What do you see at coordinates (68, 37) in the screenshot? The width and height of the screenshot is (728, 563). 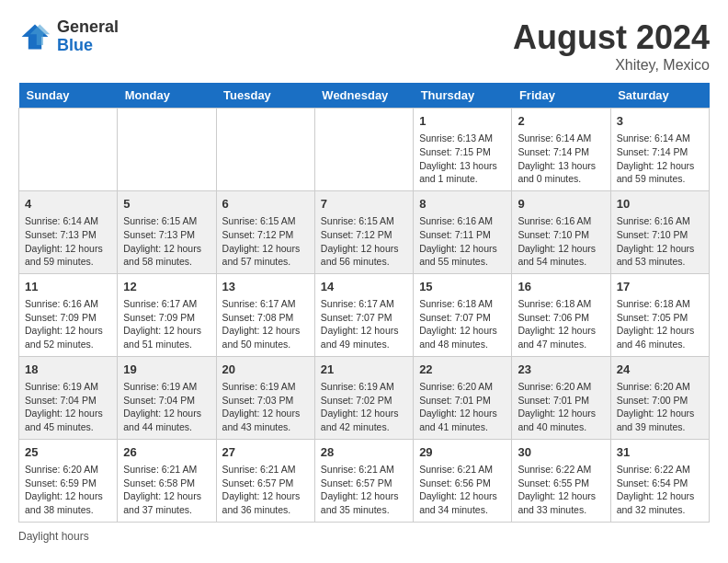 I see `logo: General Blue` at bounding box center [68, 37].